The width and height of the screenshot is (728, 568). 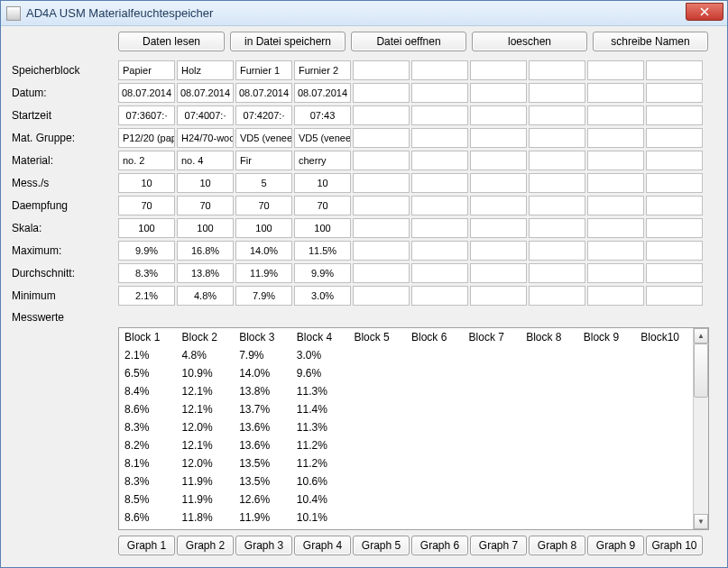 What do you see at coordinates (263, 228) in the screenshot?
I see `skala-cell-3: 100` at bounding box center [263, 228].